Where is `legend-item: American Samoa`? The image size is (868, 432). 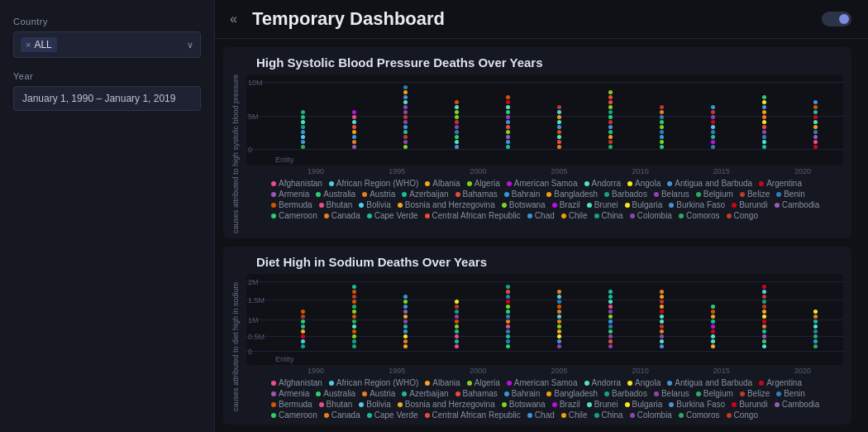 legend-item: American Samoa is located at coordinates (542, 382).